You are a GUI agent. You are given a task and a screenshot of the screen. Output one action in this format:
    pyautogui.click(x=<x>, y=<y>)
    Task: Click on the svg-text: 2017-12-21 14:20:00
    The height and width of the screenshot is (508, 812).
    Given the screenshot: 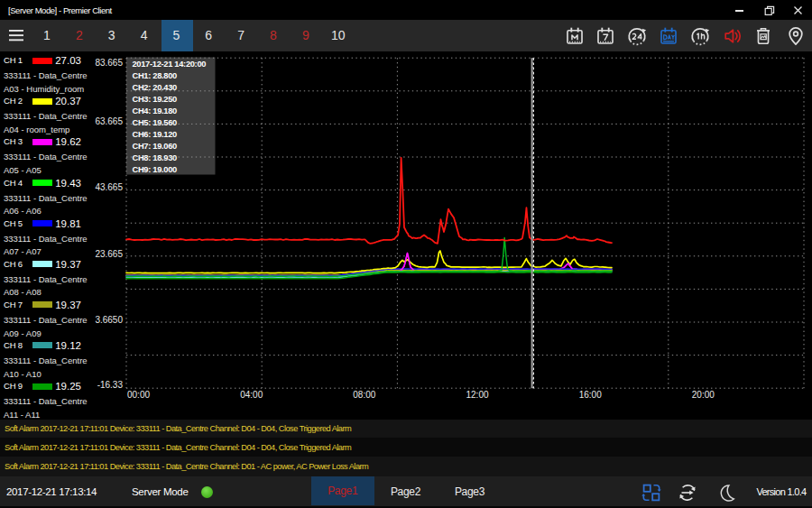 What is the action you would take?
    pyautogui.click(x=170, y=64)
    